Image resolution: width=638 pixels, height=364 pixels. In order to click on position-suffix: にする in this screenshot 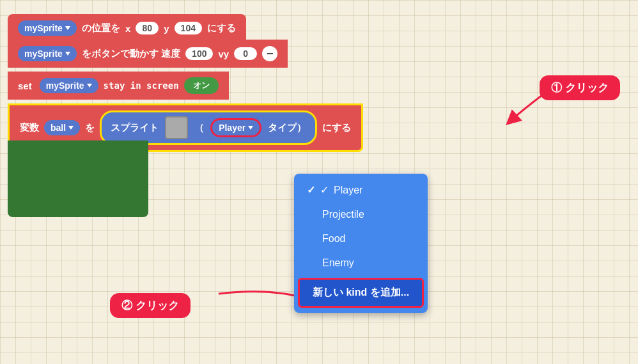, I will do `click(221, 28)`.